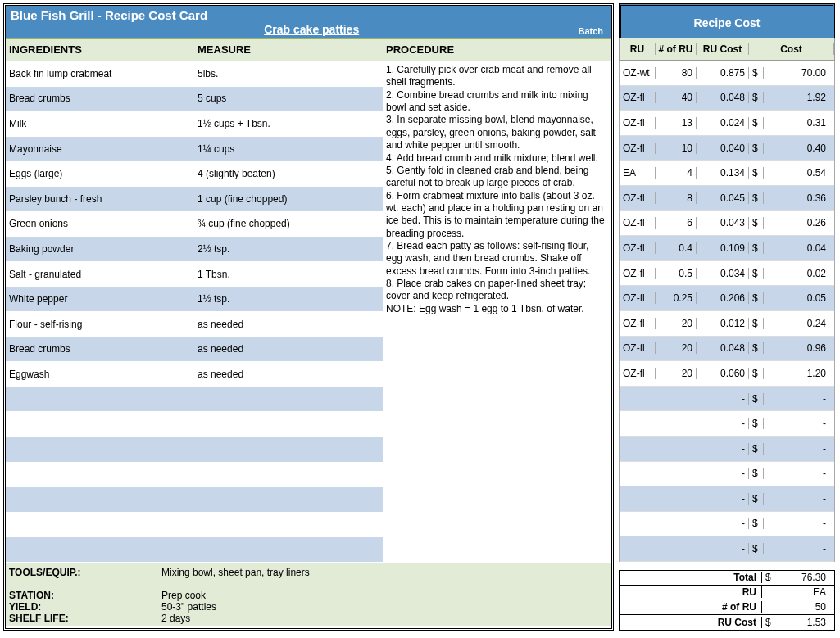 The height and width of the screenshot is (638, 840). Describe the element at coordinates (288, 249) in the screenshot. I see `ingredient-measure: 2½ tsp.` at that location.